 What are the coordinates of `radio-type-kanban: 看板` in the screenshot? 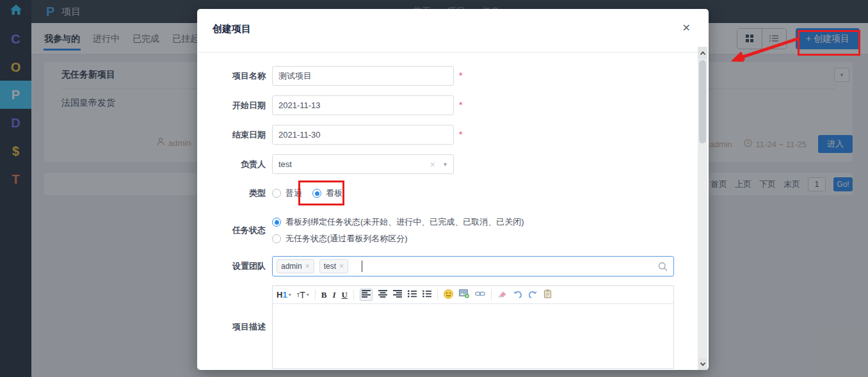 It's located at (328, 193).